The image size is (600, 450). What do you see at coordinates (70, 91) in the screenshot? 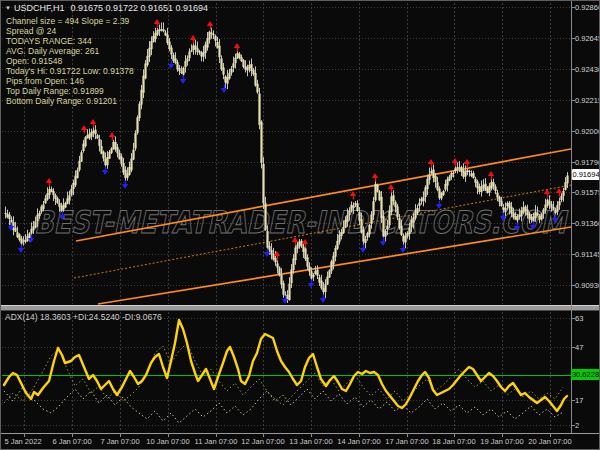
I see `info-line: Top Daily Range: 0.91899` at bounding box center [70, 91].